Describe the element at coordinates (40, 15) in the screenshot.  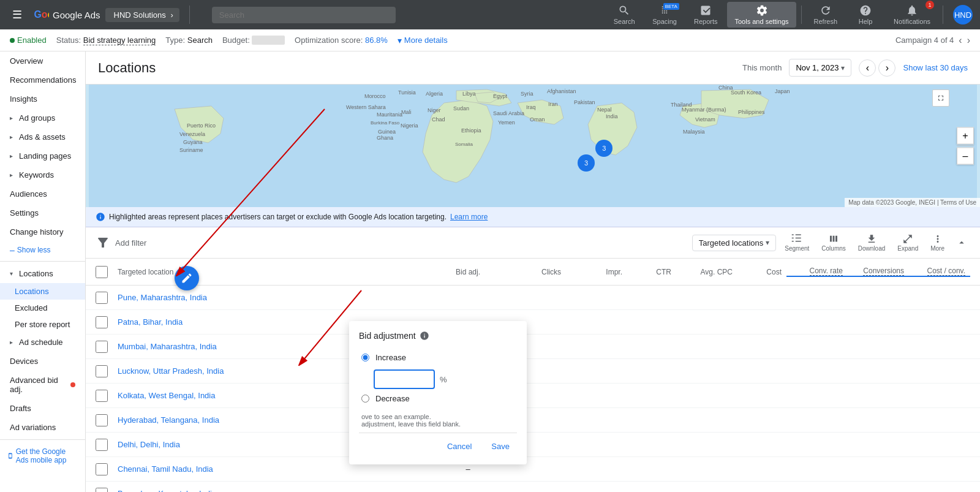
I see `google-ads-logo-icon: Google` at that location.